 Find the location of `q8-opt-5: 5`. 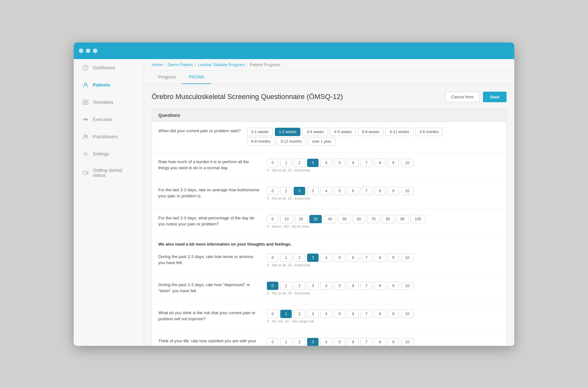

q8-opt-5: 5 is located at coordinates (340, 342).